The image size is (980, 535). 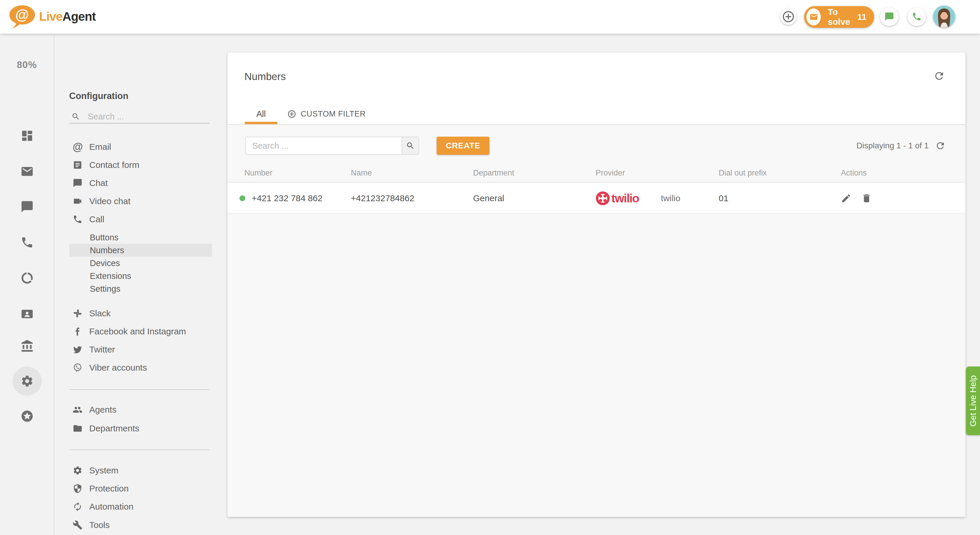 I want to click on departments-folder-icon, so click(x=78, y=428).